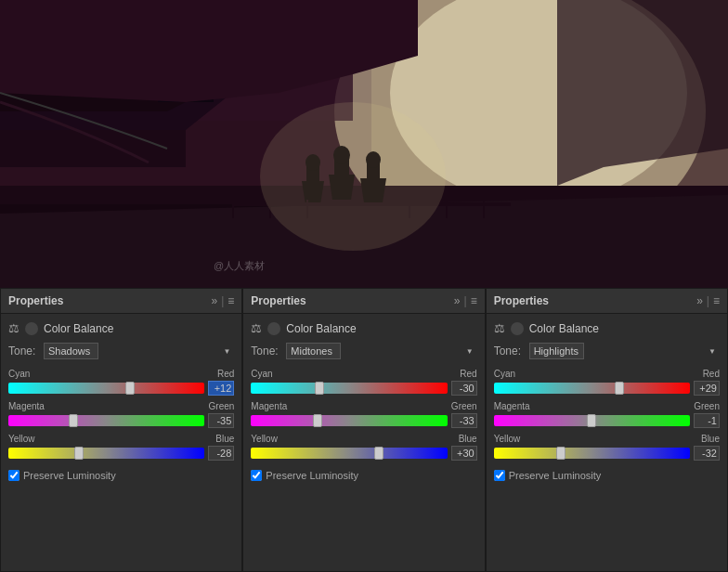  Describe the element at coordinates (279, 301) in the screenshot. I see `panel-midtones-title: Properties` at that location.